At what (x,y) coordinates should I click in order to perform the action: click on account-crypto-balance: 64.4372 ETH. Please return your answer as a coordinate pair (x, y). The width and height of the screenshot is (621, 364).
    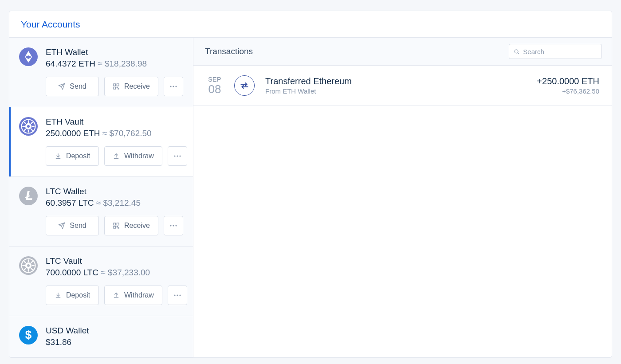
    Looking at the image, I should click on (71, 64).